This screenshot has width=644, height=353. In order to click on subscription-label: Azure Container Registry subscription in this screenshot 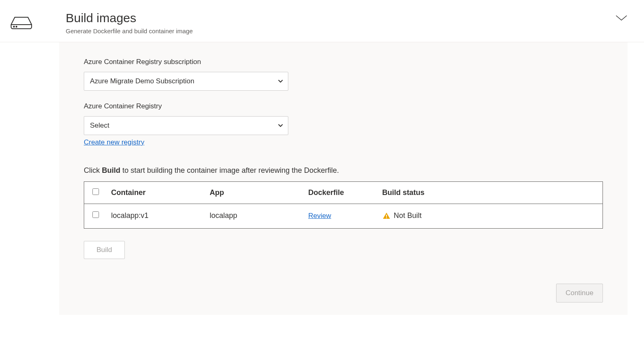, I will do `click(343, 62)`.